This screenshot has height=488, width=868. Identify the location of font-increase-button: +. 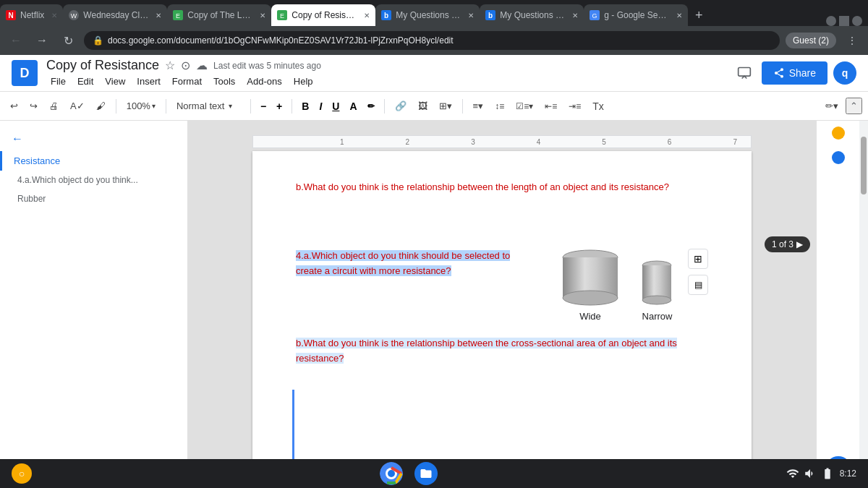
(279, 106).